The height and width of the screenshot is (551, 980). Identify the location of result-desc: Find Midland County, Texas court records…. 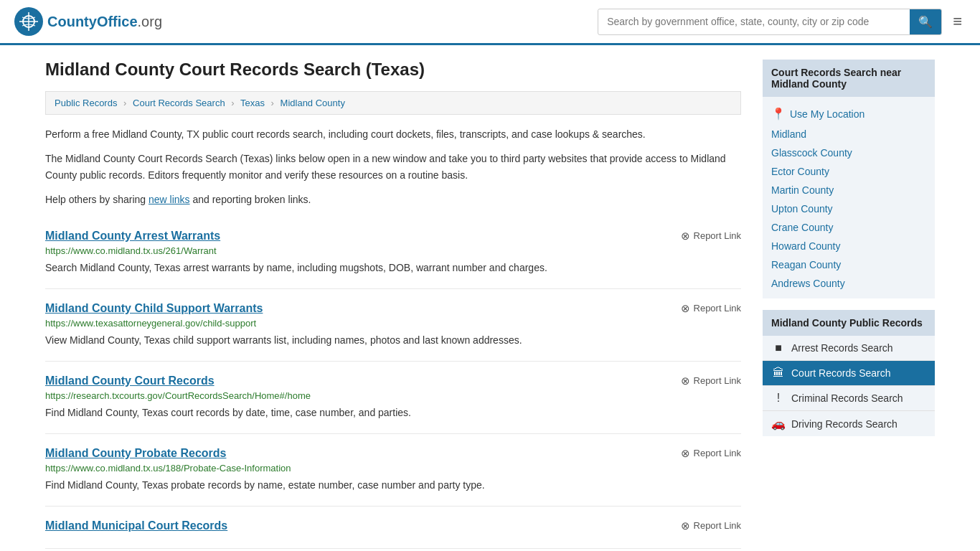
(393, 413).